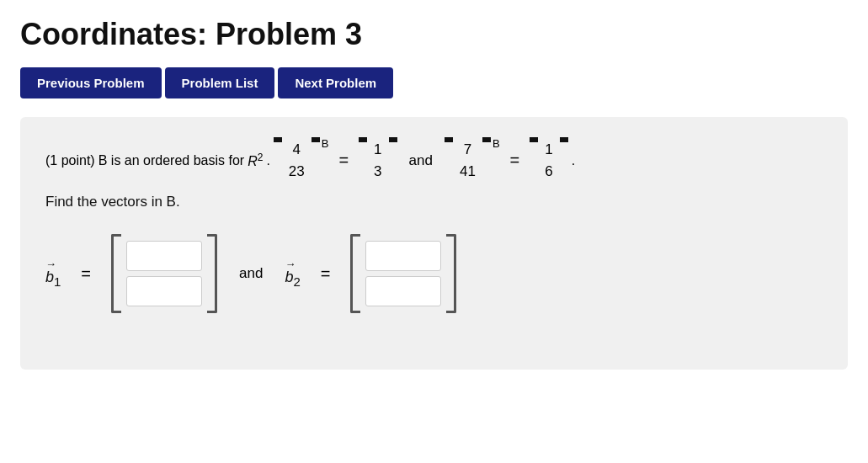  What do you see at coordinates (403, 274) in the screenshot?
I see `b2-inputs` at bounding box center [403, 274].